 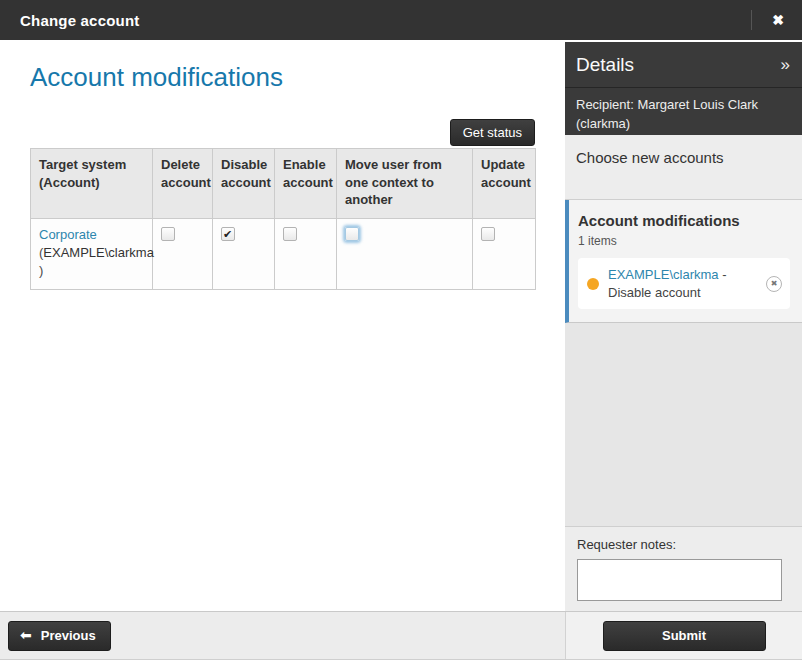 I want to click on choose-new-accounts-label: Choose new accounts, so click(x=650, y=158).